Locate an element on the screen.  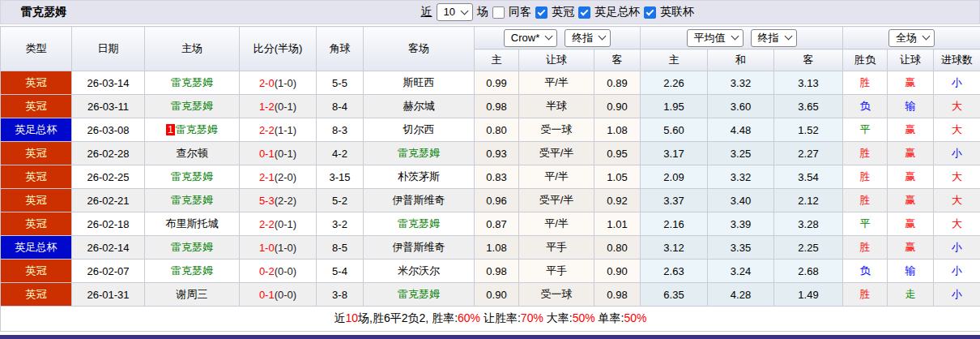
same-away-checkbox is located at coordinates (499, 13).